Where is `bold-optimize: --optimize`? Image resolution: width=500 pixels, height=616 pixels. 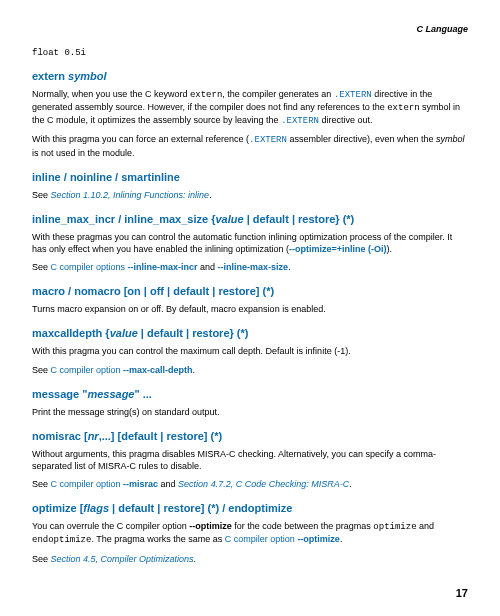
bold-optimize: --optimize is located at coordinates (210, 526).